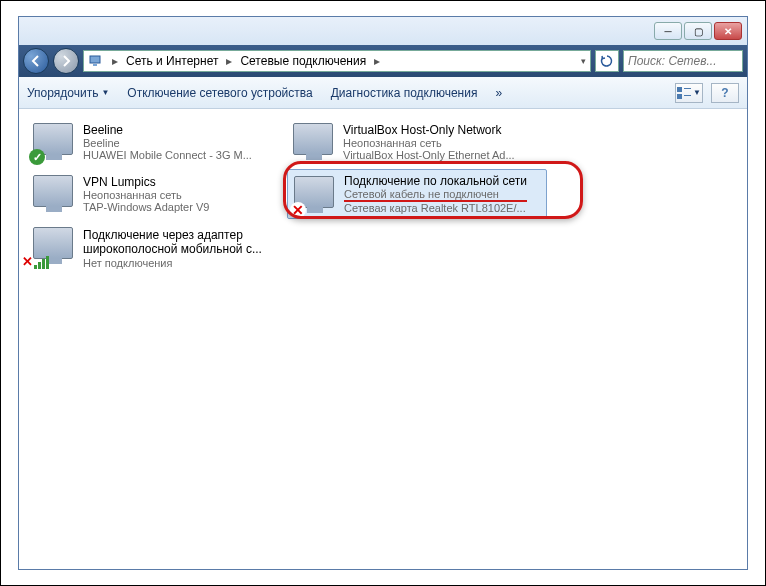  What do you see at coordinates (383, 31) in the screenshot?
I see `titlebar: ─ ▢ ✕` at bounding box center [383, 31].